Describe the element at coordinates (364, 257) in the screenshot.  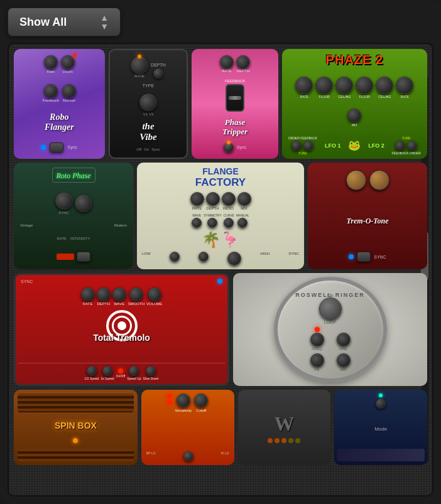
I see `trem-o-tone-footswitch` at that location.